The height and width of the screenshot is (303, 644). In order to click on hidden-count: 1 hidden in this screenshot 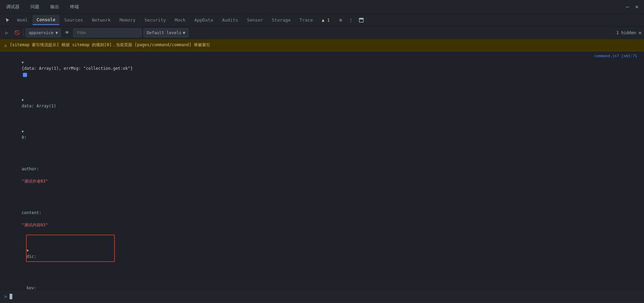, I will do `click(626, 33)`.